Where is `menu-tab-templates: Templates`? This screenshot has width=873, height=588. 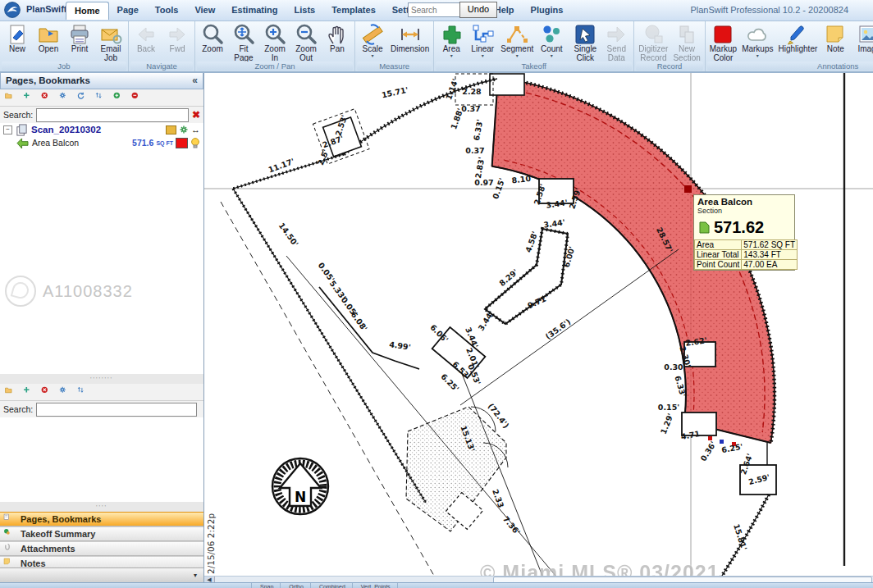 menu-tab-templates: Templates is located at coordinates (354, 11).